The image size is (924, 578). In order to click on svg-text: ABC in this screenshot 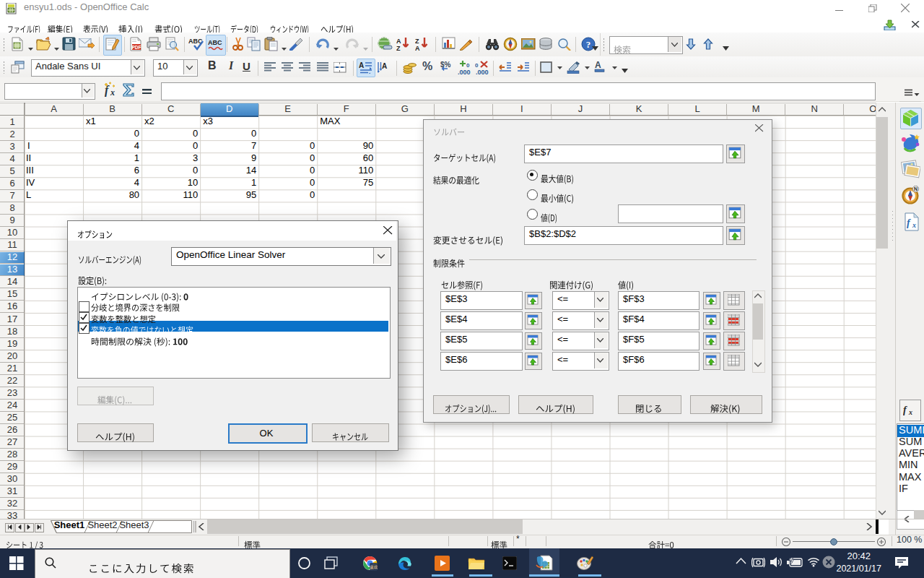, I will do `click(215, 43)`.